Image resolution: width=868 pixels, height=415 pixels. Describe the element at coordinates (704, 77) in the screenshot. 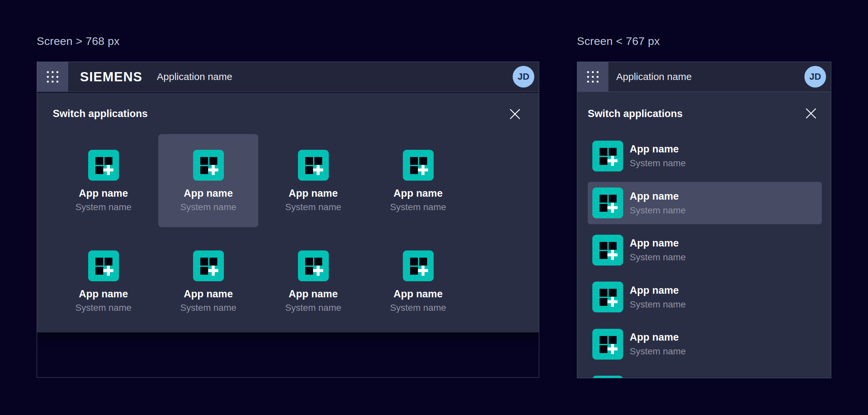

I see `mobile-app-header: Application name JD` at that location.